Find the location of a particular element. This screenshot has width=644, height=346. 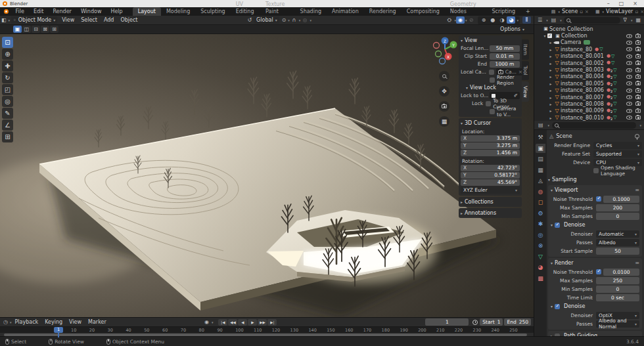

shading-material-icon: ◑ is located at coordinates (502, 20).